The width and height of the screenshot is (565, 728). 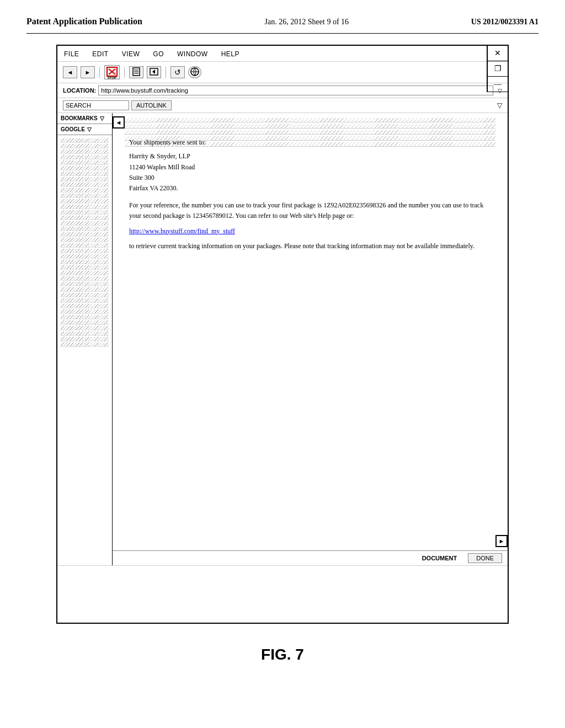 I want to click on bookmarks-dropdown-icon: ▽, so click(x=102, y=118).